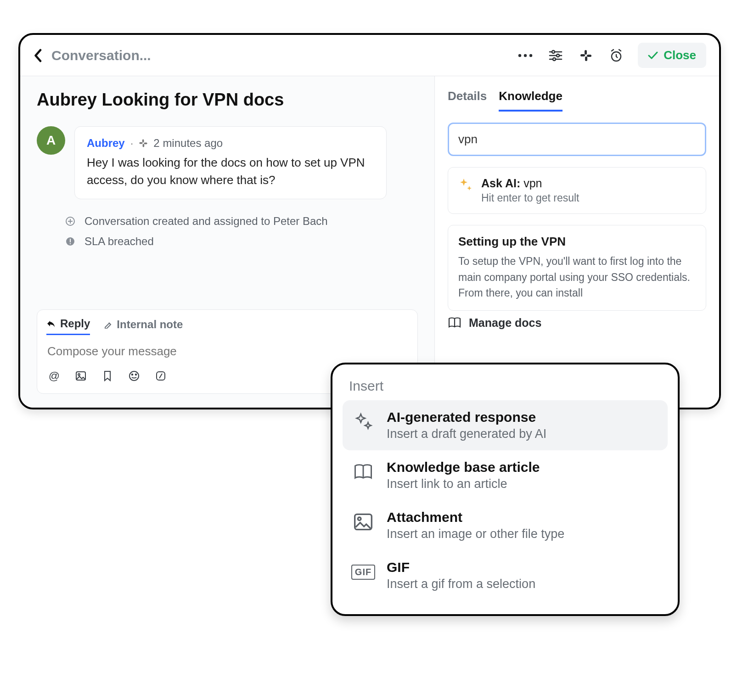 This screenshot has height=700, width=737. What do you see at coordinates (134, 376) in the screenshot?
I see `emoji-icon` at bounding box center [134, 376].